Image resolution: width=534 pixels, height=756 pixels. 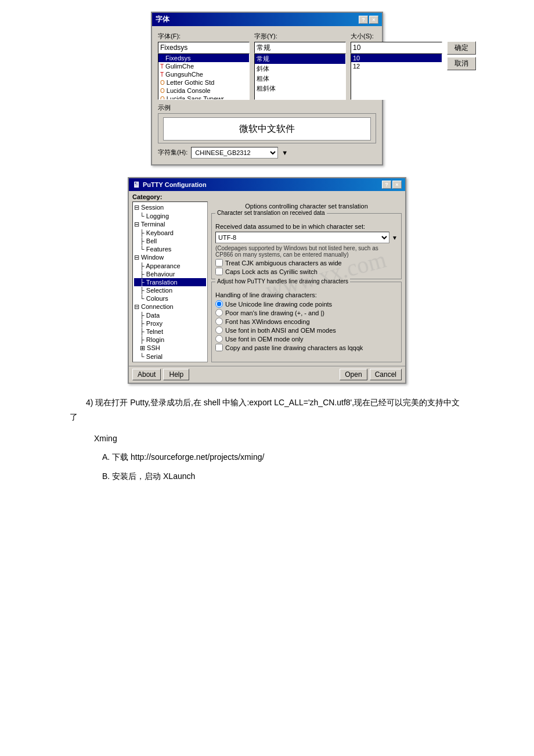 I want to click on preview-box-wrapper: 微软中文软件, so click(x=267, y=128).